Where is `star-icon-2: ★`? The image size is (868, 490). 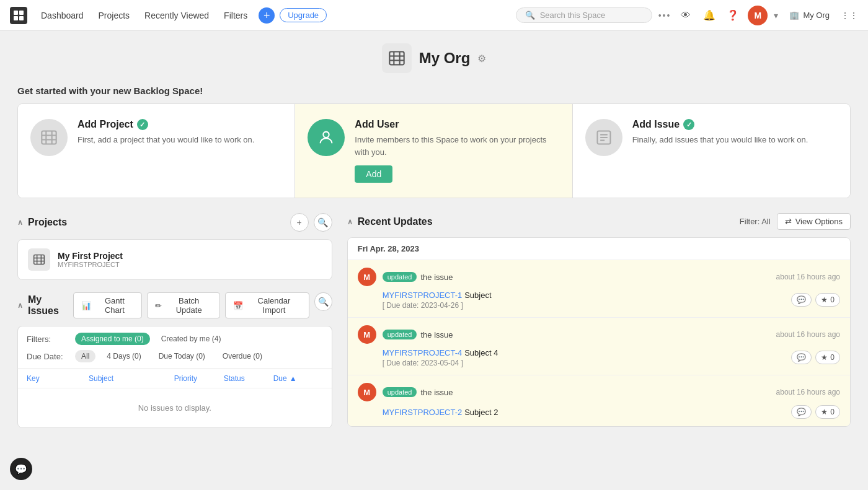 star-icon-2: ★ is located at coordinates (825, 412).